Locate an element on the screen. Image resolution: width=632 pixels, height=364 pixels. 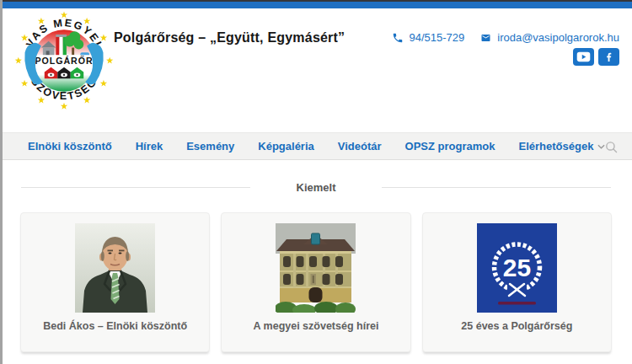
section-title: Kiemelt is located at coordinates (317, 187).